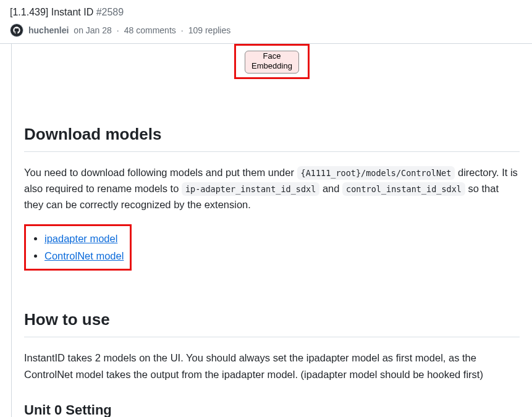 Image resolution: width=532 pixels, height=417 pixels. Describe the element at coordinates (52, 12) in the screenshot. I see `issue-title: [1.1.439] Instant ID` at that location.